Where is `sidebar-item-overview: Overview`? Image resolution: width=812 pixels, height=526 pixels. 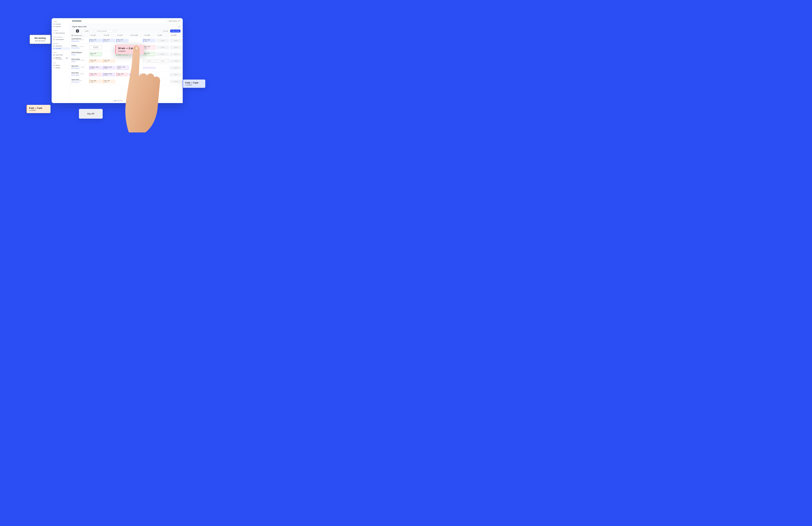 sidebar-item-overview: Overview is located at coordinates (61, 24).